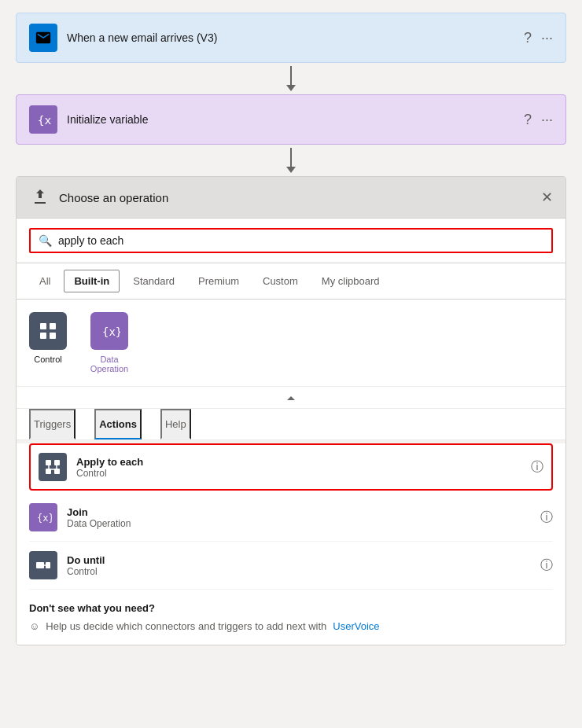 This screenshot has height=728, width=582. What do you see at coordinates (291, 241) in the screenshot?
I see `search-box: 🔍` at bounding box center [291, 241].